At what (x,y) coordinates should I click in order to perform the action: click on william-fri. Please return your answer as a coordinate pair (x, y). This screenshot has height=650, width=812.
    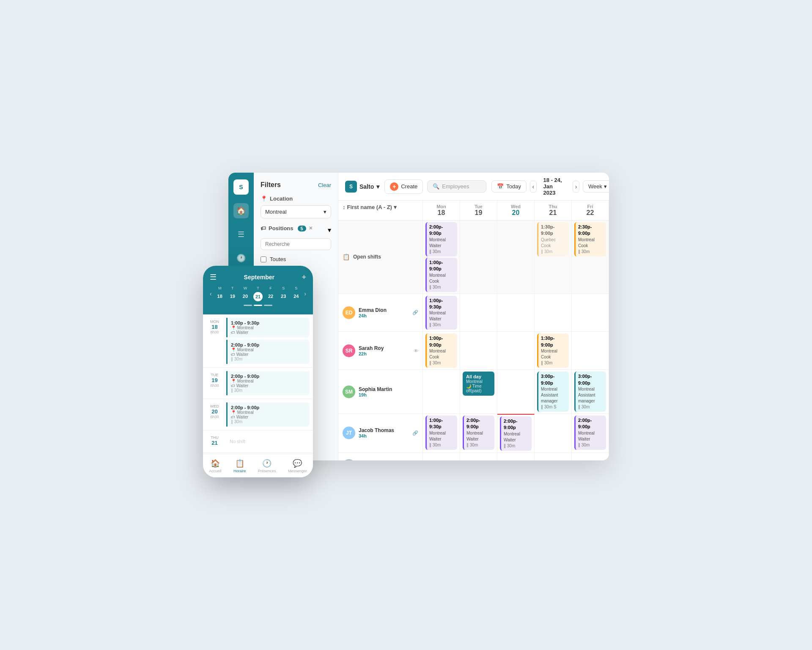
    Looking at the image, I should click on (590, 457).